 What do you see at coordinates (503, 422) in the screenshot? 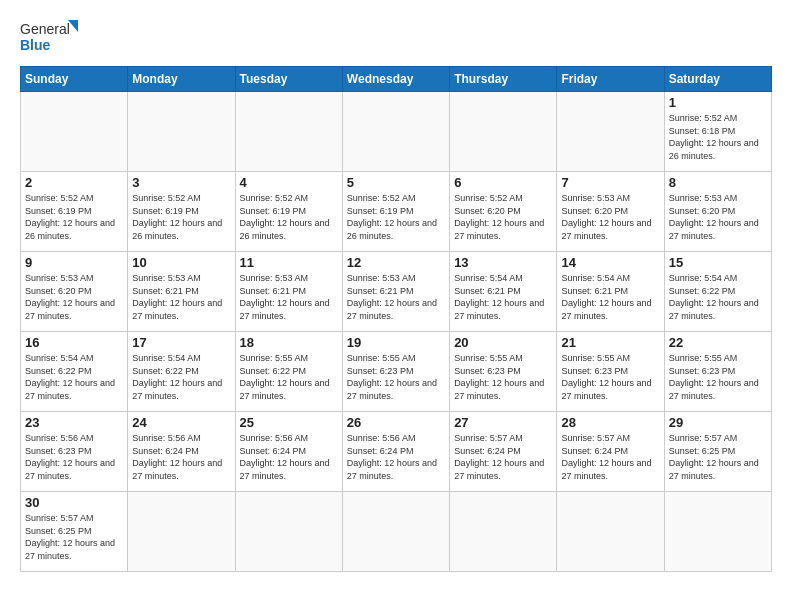
I see `day-number: 27` at bounding box center [503, 422].